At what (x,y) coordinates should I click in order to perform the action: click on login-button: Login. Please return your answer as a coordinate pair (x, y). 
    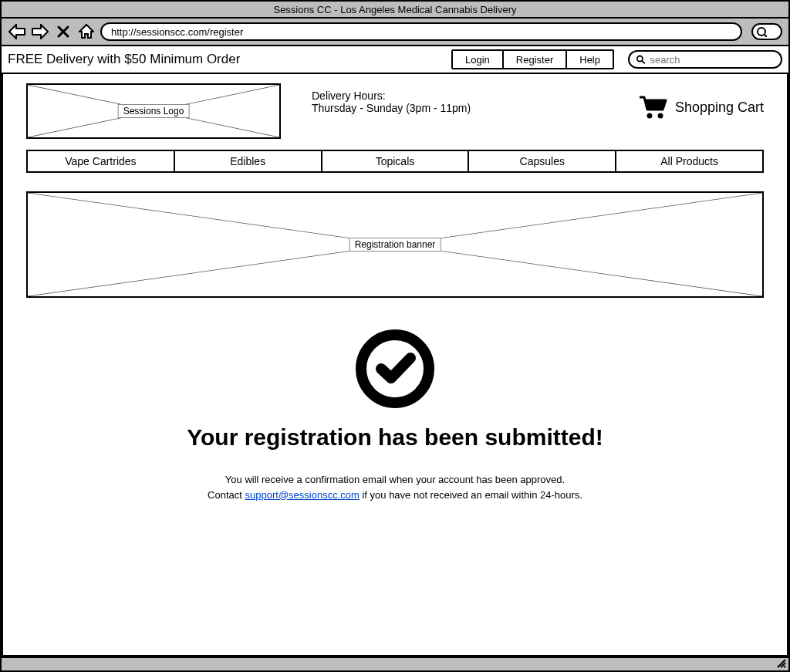
    Looking at the image, I should click on (478, 59).